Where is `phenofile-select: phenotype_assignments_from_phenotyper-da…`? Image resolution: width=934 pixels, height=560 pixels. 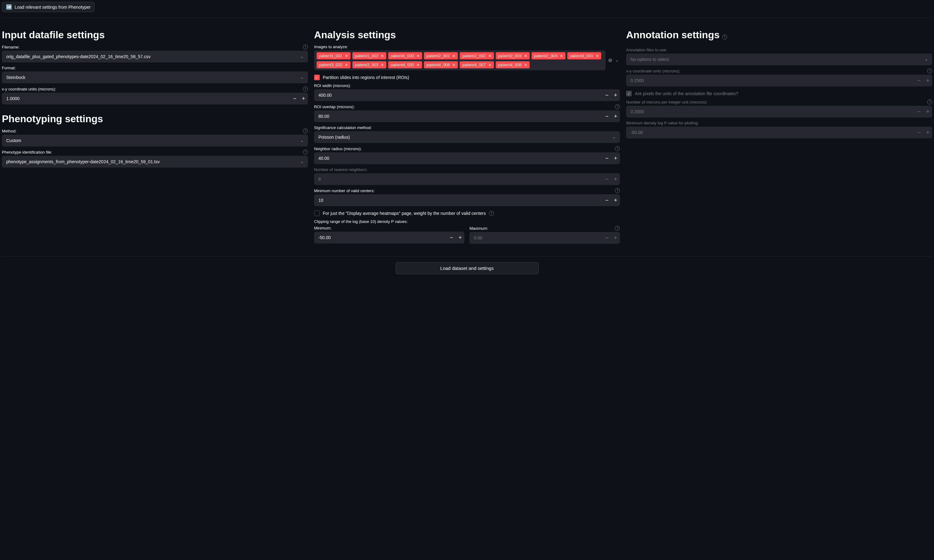
phenofile-select: phenotype_assignments_from_phenotyper-da… is located at coordinates (155, 162).